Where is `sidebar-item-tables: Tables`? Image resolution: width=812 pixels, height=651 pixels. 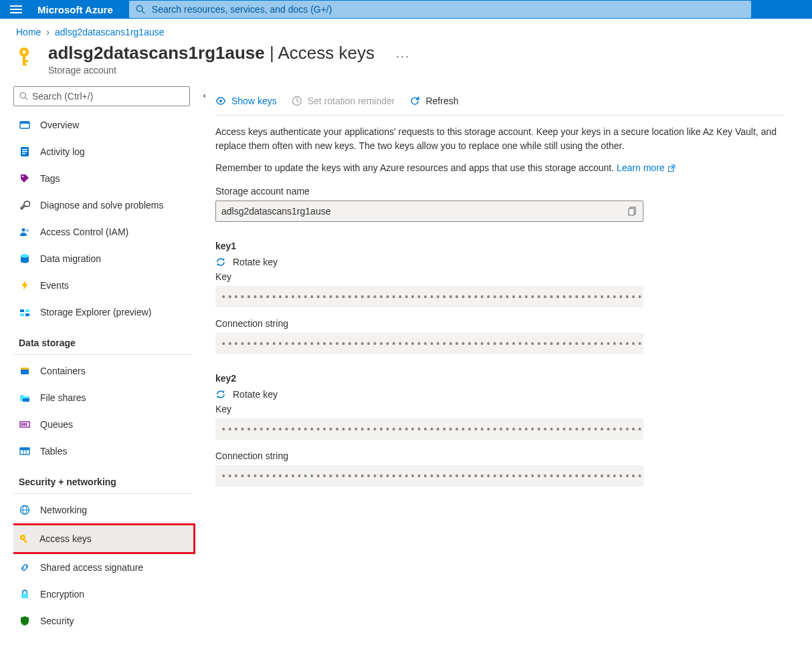
sidebar-item-tables: Tables is located at coordinates (109, 451).